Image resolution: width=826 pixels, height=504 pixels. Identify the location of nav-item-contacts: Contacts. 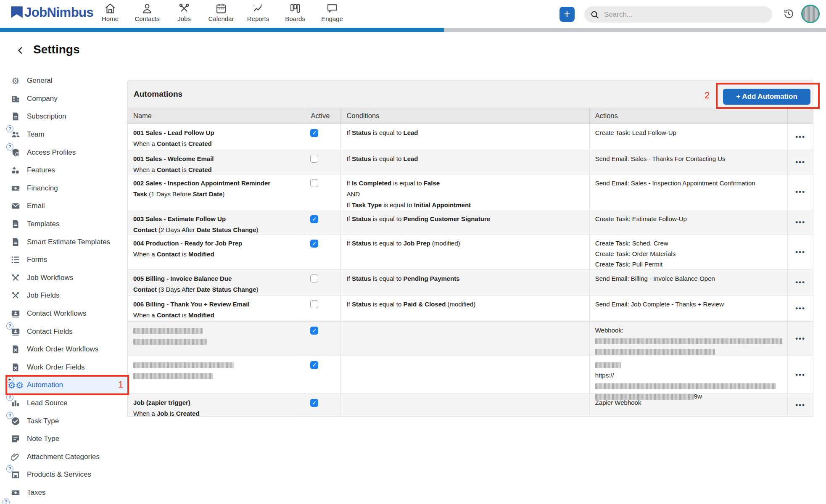
(147, 13).